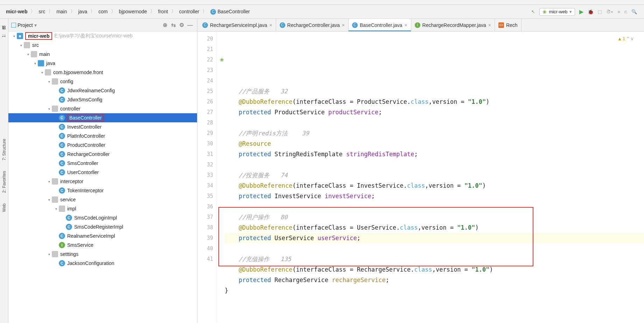 The width and height of the screenshot is (644, 323). What do you see at coordinates (103, 36) in the screenshot?
I see `tree-node: ▾ ■ micr-webE:\java学习\盈利宝\course\micr-we…` at bounding box center [103, 36].